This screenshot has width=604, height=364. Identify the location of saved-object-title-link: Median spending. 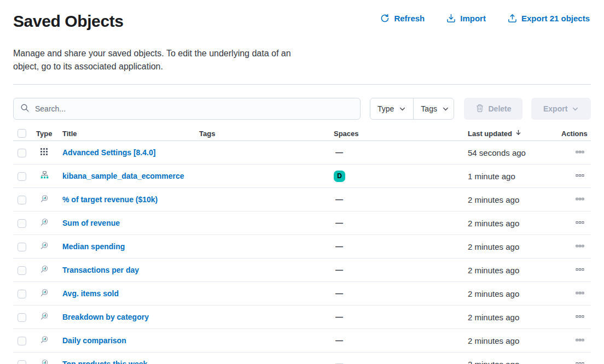
(94, 246).